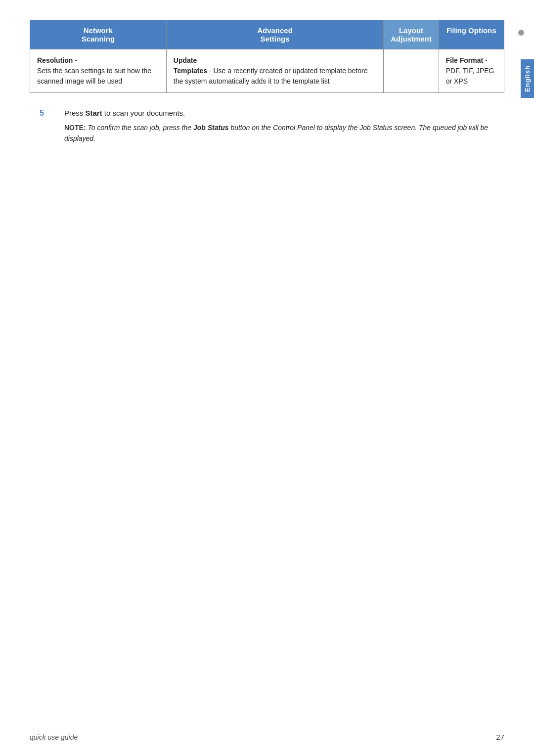 The image size is (534, 756). I want to click on resolution-title: Resolution, so click(55, 60).